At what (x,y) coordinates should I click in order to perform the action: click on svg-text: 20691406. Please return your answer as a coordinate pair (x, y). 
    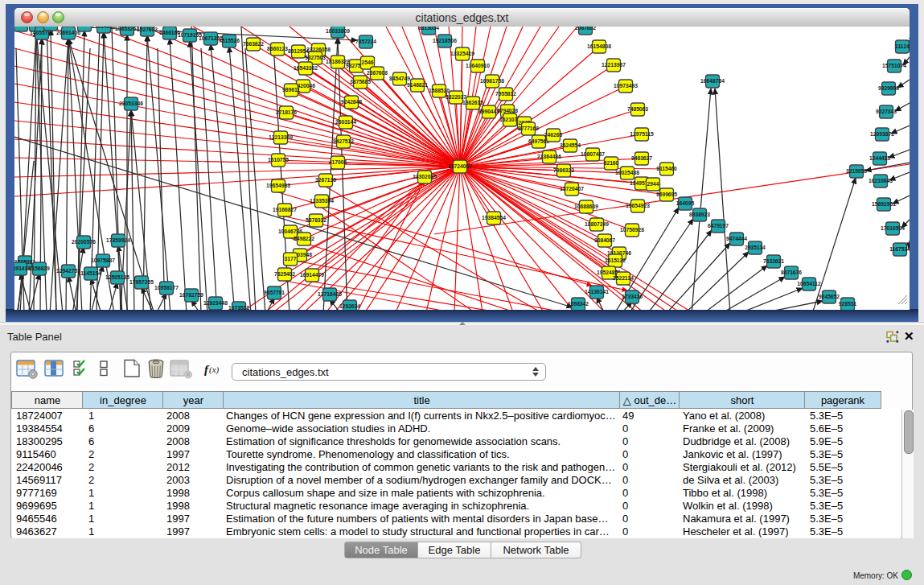
    Looking at the image, I should click on (68, 32).